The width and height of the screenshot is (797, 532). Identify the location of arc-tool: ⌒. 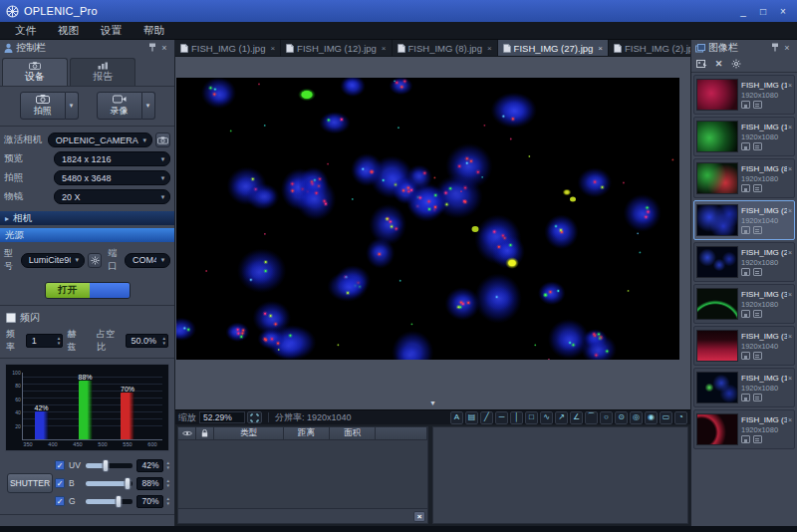
(592, 418).